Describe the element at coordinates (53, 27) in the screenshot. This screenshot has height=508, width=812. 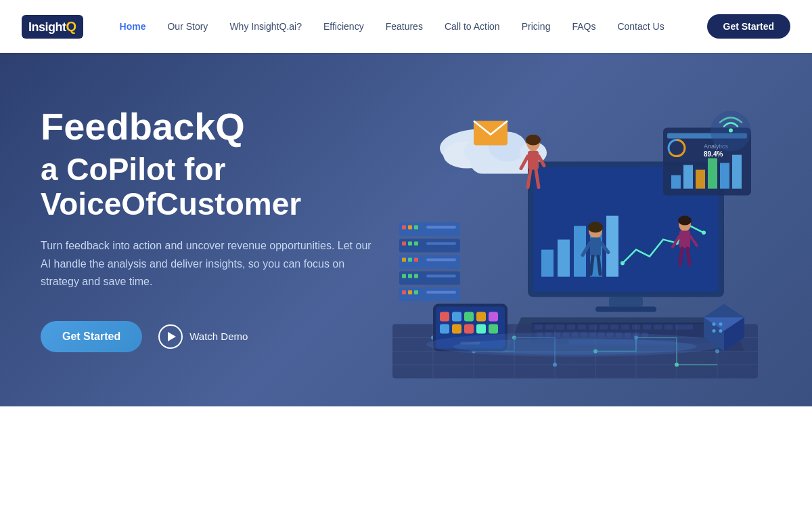
I see `logo: InsightQ` at that location.